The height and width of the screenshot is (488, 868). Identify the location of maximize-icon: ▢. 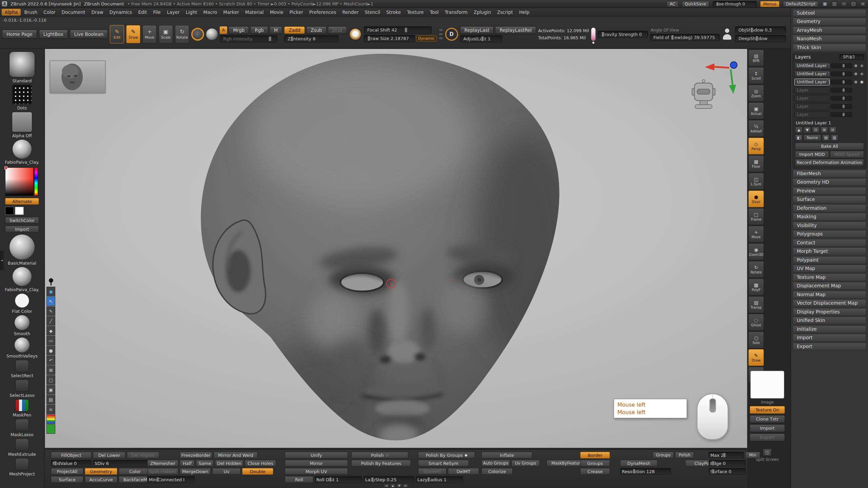
(853, 4).